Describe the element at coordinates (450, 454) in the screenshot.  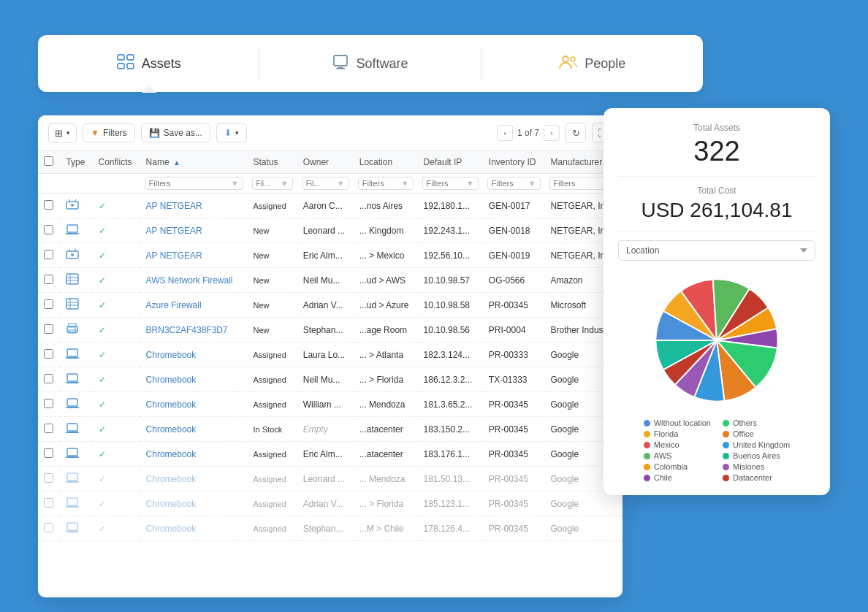
I see `row-ip-cell: 183.176.1...` at that location.